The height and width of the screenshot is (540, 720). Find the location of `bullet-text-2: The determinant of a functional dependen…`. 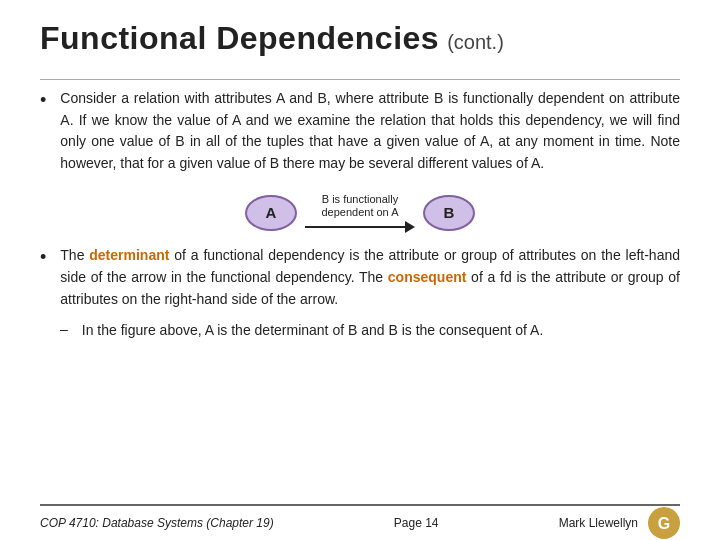

bullet-text-2: The determinant of a functional dependen… is located at coordinates (370, 278).